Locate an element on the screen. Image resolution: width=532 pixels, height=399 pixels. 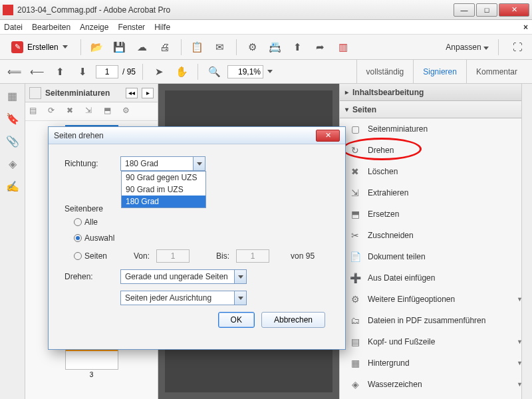
pages-item-l-schen: ✖Löschen is located at coordinates (436, 172).